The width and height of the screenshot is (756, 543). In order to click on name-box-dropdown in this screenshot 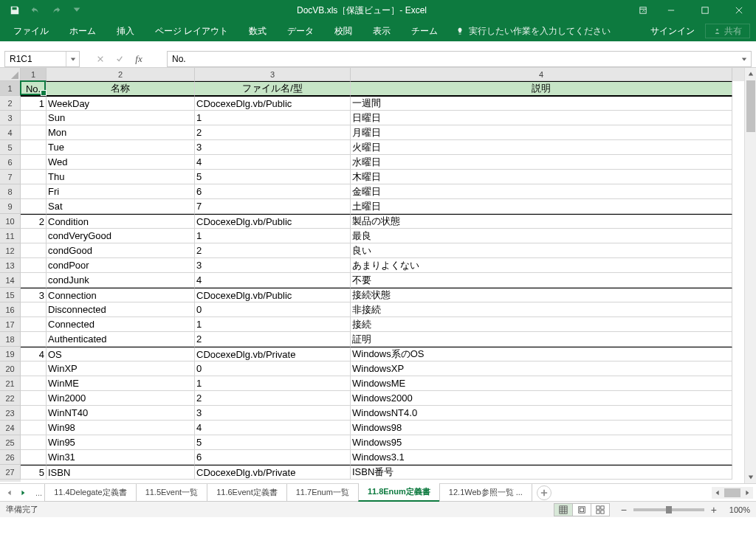, I will do `click(72, 59)`.